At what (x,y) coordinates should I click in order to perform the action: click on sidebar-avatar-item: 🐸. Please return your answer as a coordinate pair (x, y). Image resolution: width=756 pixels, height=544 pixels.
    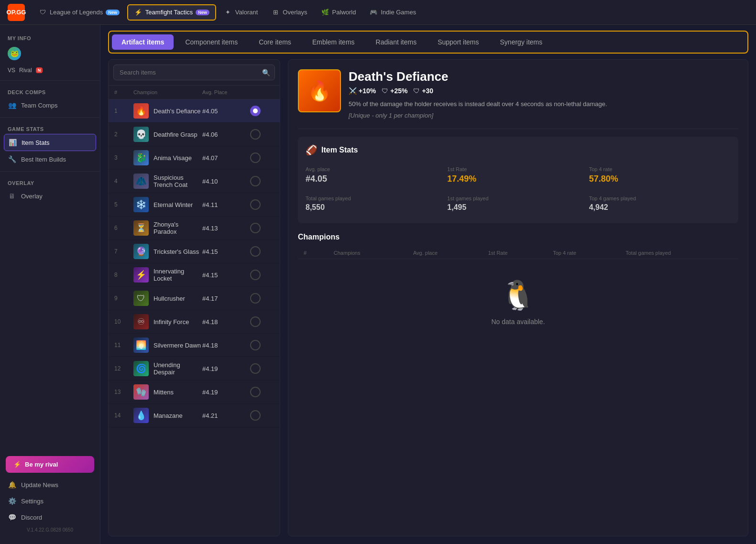
    Looking at the image, I should click on (50, 54).